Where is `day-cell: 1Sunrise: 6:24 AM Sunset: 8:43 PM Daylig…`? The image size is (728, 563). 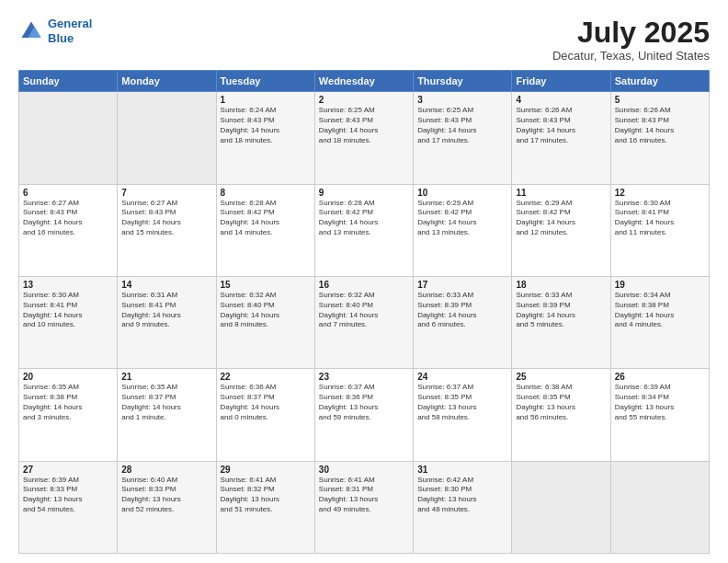 day-cell: 1Sunrise: 6:24 AM Sunset: 8:43 PM Daylig… is located at coordinates (265, 138).